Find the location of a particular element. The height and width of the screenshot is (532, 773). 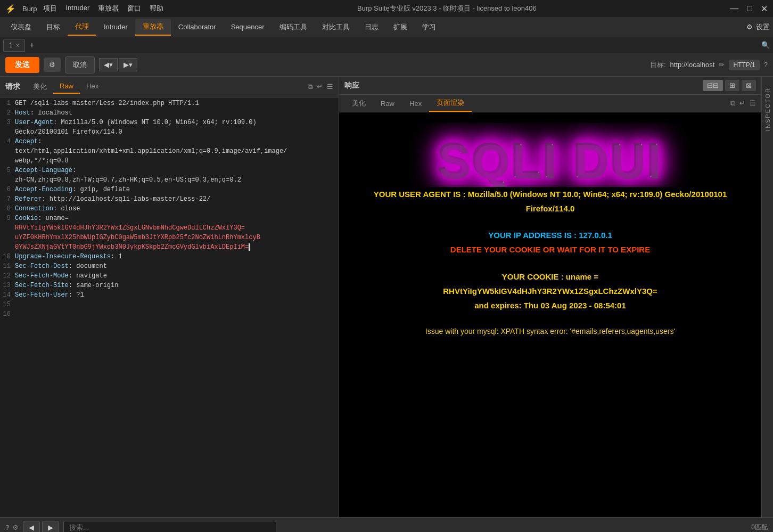

repeater-tab-1: 1 × is located at coordinates (14, 45).